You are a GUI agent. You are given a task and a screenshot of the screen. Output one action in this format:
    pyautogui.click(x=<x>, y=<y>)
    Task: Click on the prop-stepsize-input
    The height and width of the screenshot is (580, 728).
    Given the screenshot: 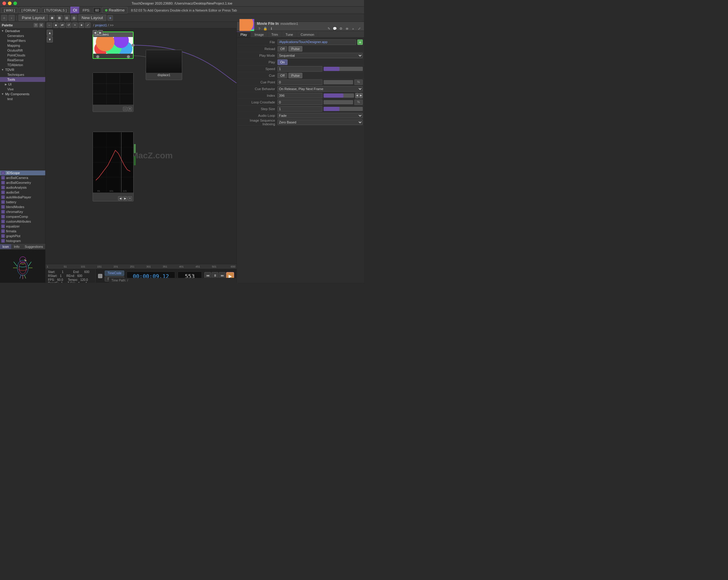 What is the action you would take?
    pyautogui.click(x=300, y=109)
    